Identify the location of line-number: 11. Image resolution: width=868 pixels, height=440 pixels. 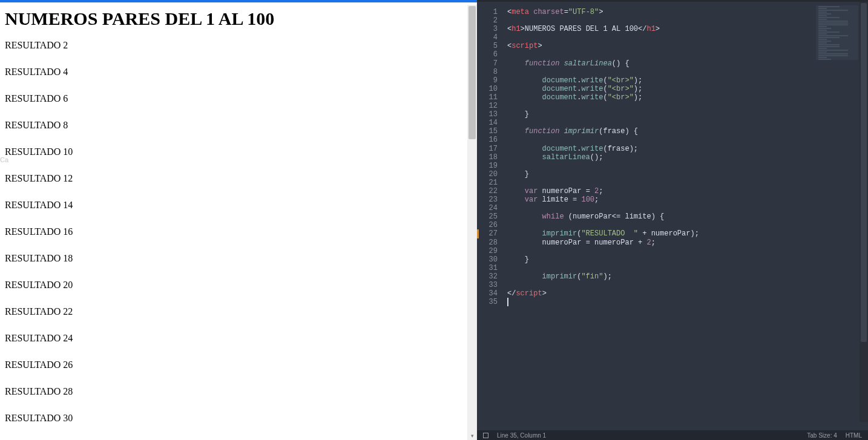
(490, 97).